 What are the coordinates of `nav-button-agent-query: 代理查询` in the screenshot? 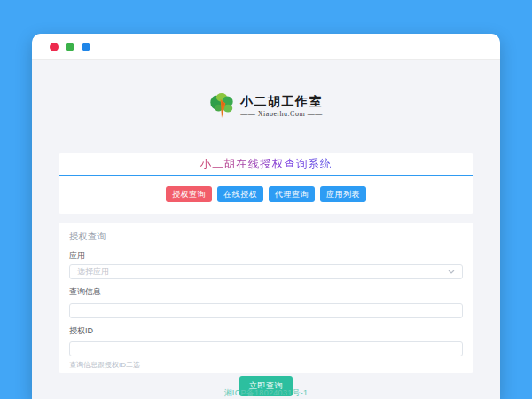 It's located at (292, 194).